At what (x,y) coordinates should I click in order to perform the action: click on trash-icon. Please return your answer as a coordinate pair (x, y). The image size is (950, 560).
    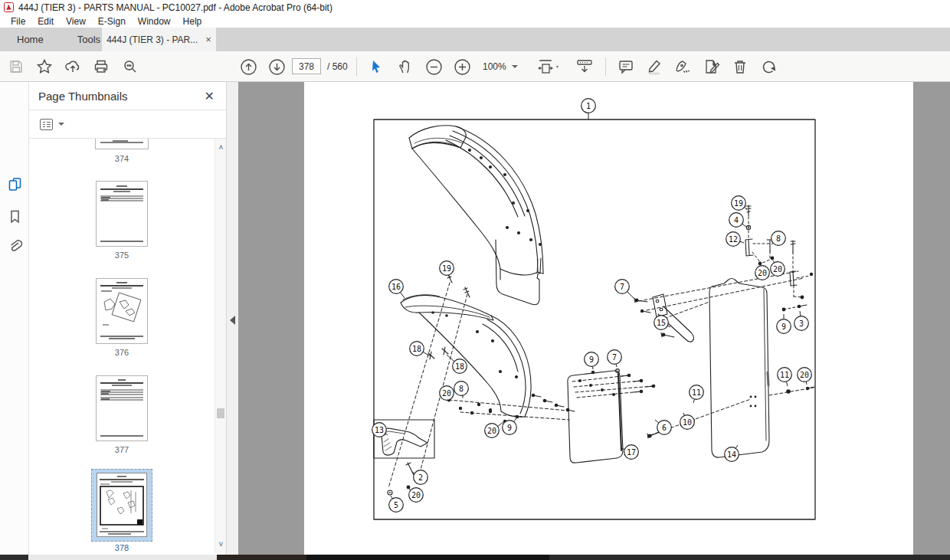
    Looking at the image, I should click on (740, 67).